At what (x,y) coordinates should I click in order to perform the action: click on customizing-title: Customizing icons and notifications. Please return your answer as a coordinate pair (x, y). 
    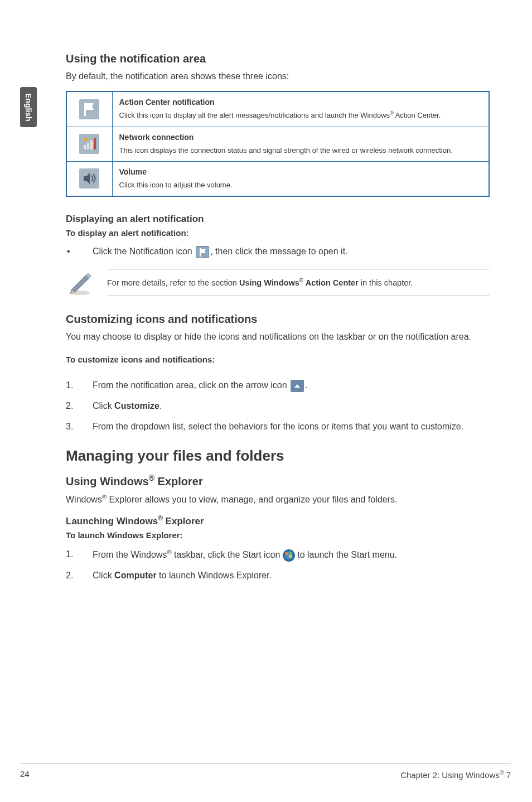
    Looking at the image, I should click on (278, 319).